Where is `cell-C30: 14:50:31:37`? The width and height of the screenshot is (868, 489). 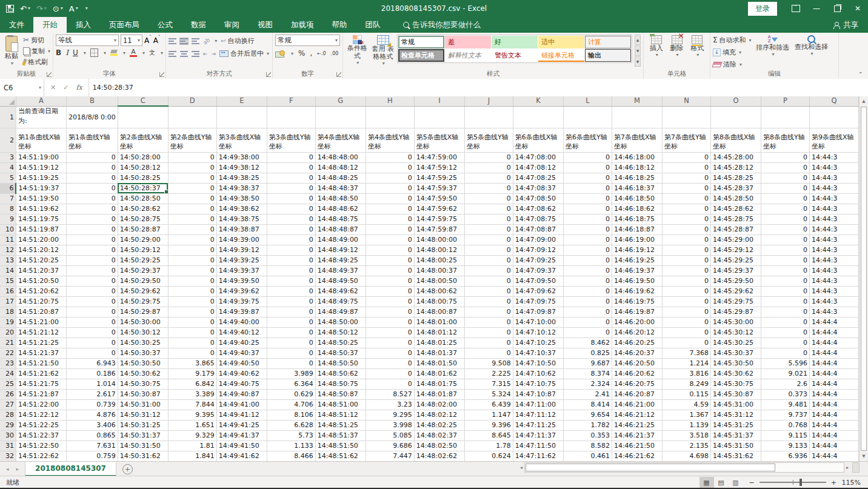 cell-C30: 14:50:31:37 is located at coordinates (143, 435).